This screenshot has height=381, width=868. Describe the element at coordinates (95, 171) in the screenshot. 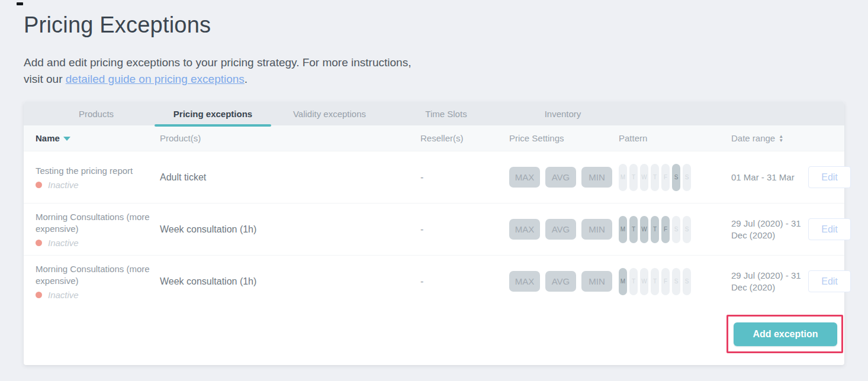

I see `exception-name: Testing the pricing report` at that location.